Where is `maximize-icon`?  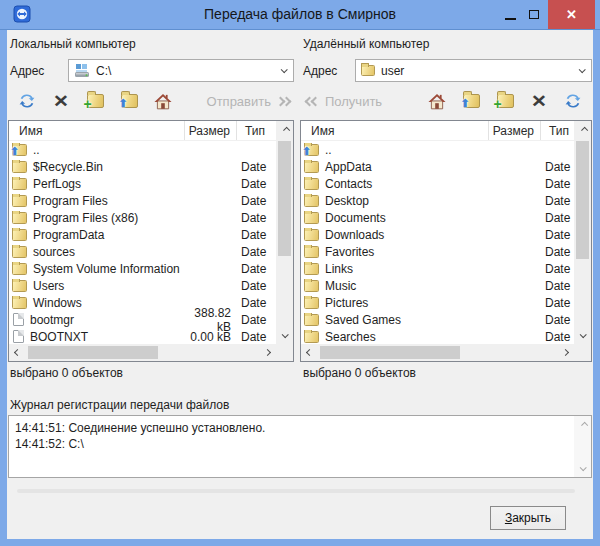
maximize-icon is located at coordinates (534, 14).